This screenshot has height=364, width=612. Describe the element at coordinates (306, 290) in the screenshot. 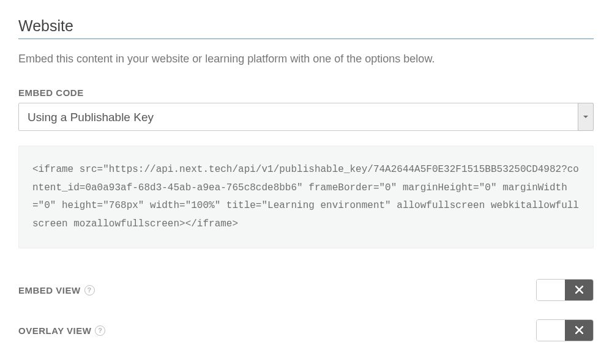

I see `embed-view-row: EMBED VIEW ?` at that location.